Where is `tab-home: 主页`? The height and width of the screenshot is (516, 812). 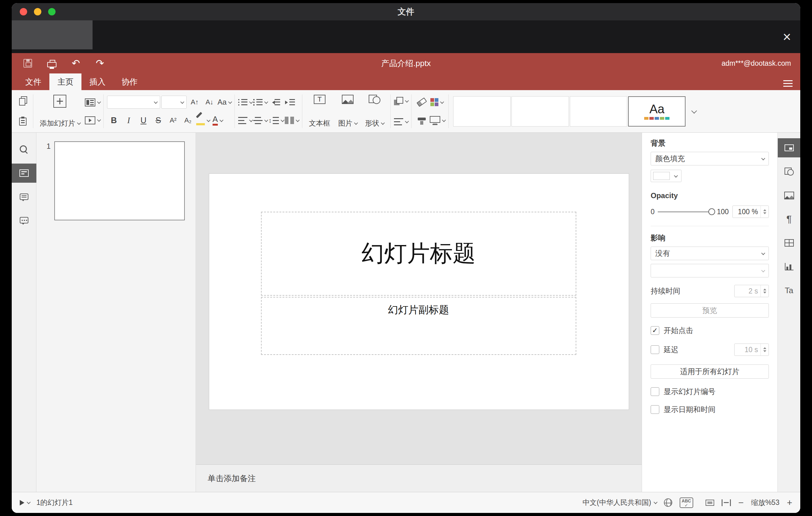 tab-home: 主页 is located at coordinates (65, 82).